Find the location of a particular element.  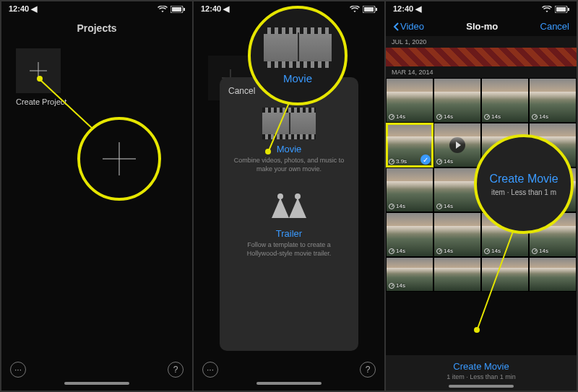

movie-title: Movie is located at coordinates (289, 149).